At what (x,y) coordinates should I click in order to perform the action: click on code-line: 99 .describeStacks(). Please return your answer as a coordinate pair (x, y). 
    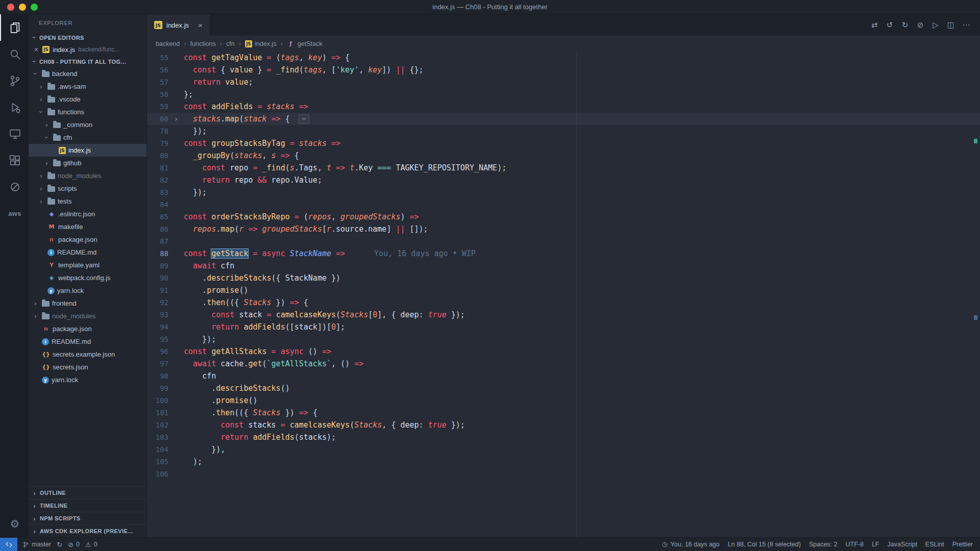
    Looking at the image, I should click on (564, 388).